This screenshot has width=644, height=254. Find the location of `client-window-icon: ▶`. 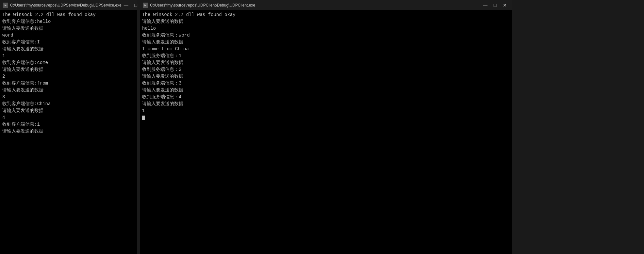

client-window-icon: ▶ is located at coordinates (145, 5).